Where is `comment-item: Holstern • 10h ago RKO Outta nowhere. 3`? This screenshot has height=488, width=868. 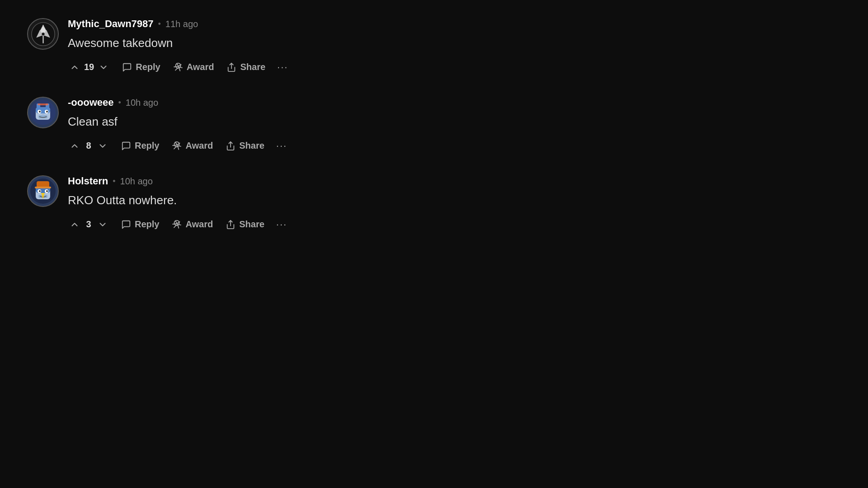
comment-item: Holstern • 10h ago RKO Outta nowhere. 3 is located at coordinates (203, 204).